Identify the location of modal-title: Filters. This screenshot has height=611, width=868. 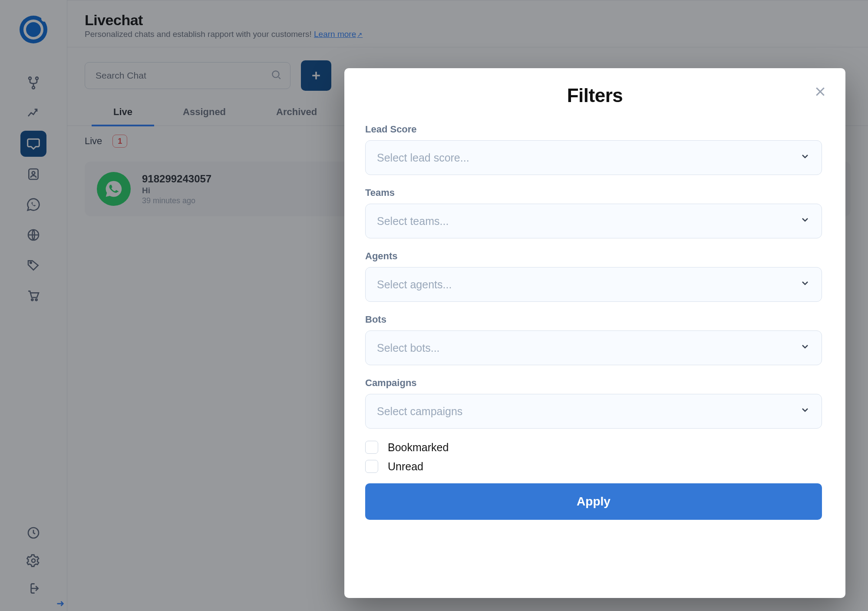
(595, 96).